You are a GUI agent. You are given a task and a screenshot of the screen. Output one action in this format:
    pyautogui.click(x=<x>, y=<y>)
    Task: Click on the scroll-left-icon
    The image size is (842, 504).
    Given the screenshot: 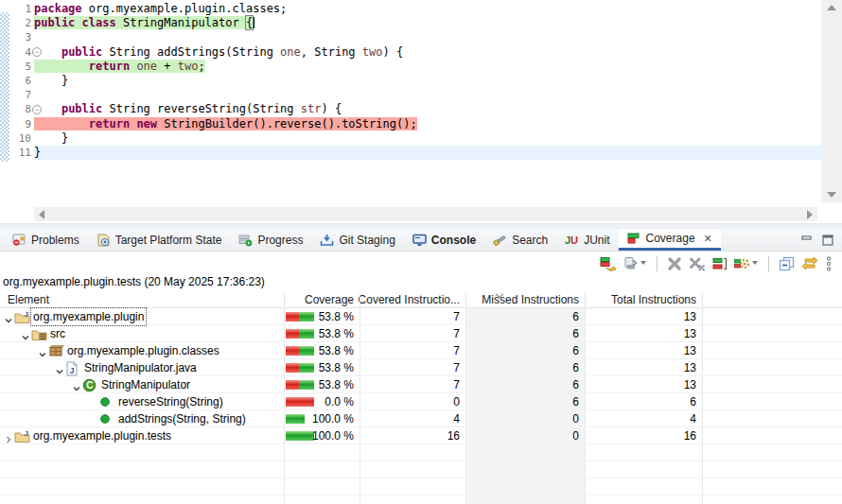 What is the action you would take?
    pyautogui.click(x=42, y=215)
    